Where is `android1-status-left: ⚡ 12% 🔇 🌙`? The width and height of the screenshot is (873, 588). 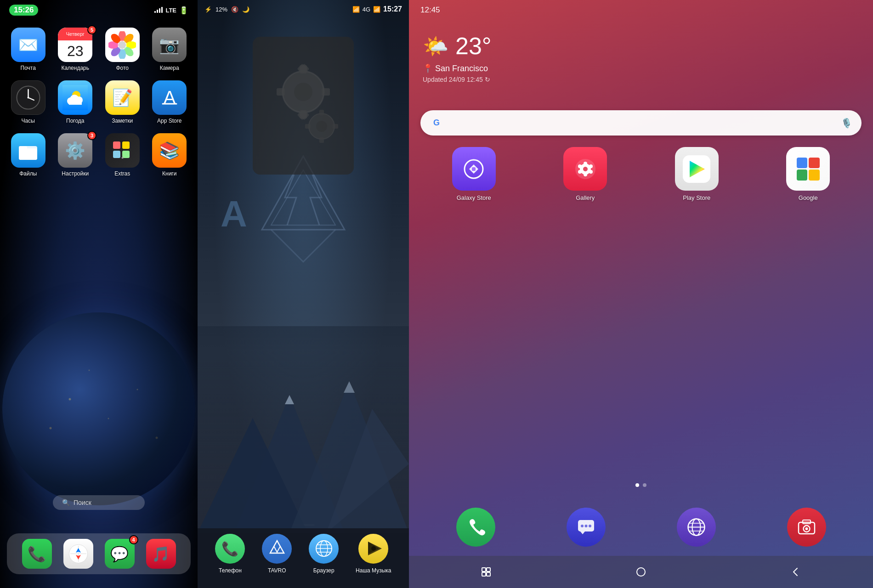 android1-status-left: ⚡ 12% 🔇 🌙 is located at coordinates (227, 9).